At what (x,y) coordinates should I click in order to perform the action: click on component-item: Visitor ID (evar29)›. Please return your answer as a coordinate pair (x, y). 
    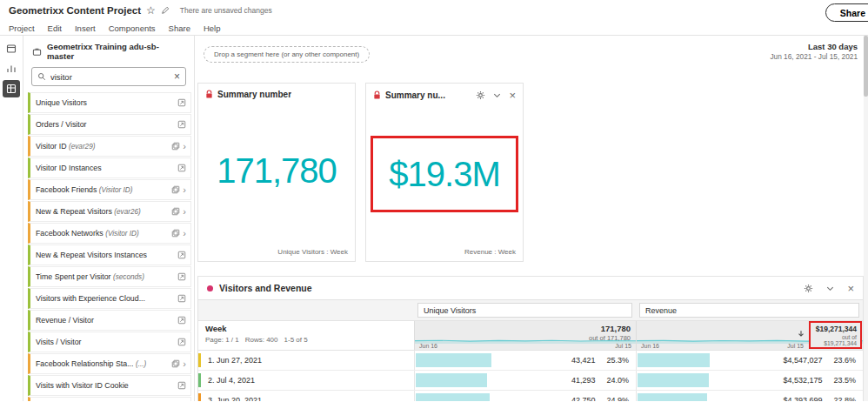
    Looking at the image, I should click on (110, 146).